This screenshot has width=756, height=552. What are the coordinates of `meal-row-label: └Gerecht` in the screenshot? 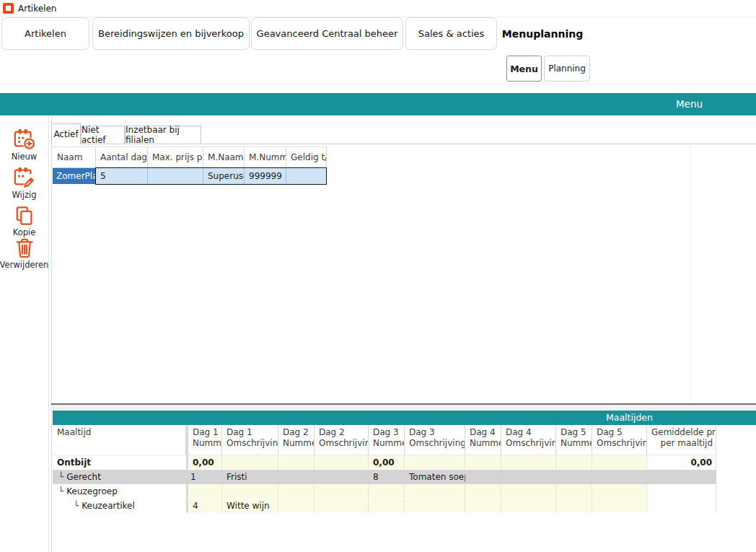 It's located at (120, 477).